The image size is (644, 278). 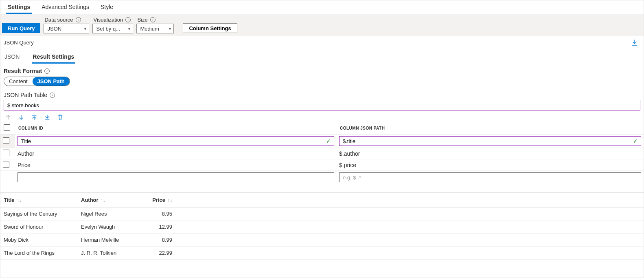 What do you see at coordinates (59, 20) in the screenshot?
I see `data-source-label: Data source` at bounding box center [59, 20].